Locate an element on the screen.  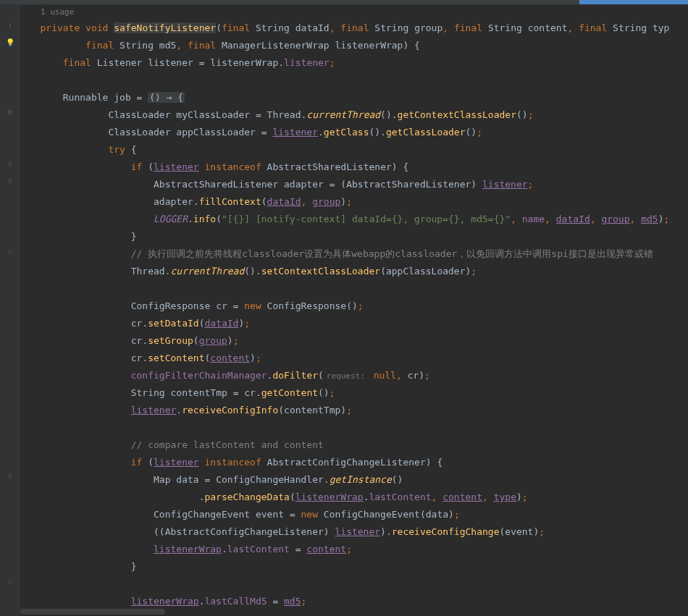
method-call: info is located at coordinates (204, 219).